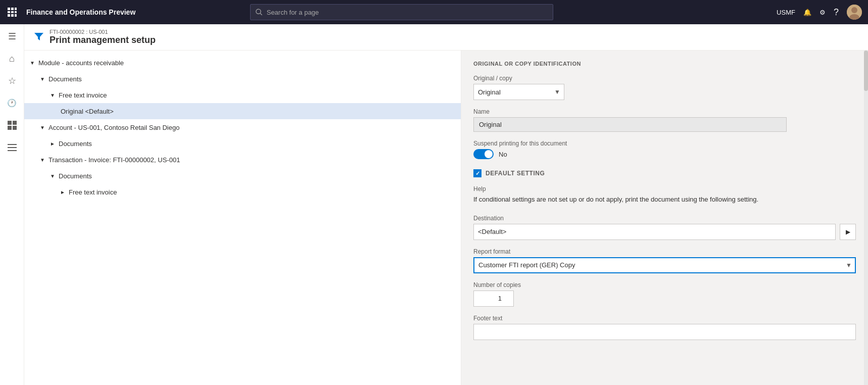 Image resolution: width=868 pixels, height=385 pixels. What do you see at coordinates (12, 205) in the screenshot?
I see `left-sidebar: ☰ ⌂ ☆ 🕐` at bounding box center [12, 205].